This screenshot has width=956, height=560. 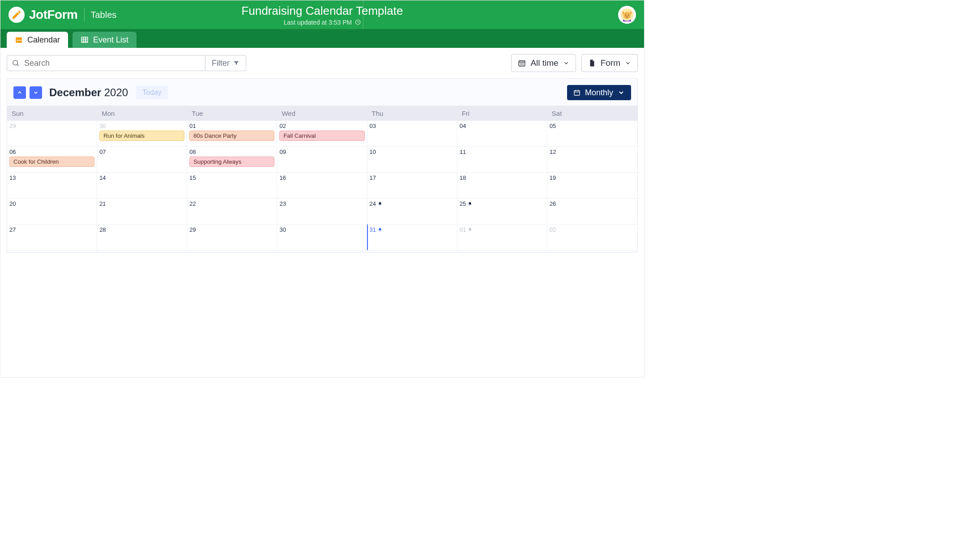 What do you see at coordinates (142, 160) in the screenshot?
I see `calendar-cell: 07` at bounding box center [142, 160].